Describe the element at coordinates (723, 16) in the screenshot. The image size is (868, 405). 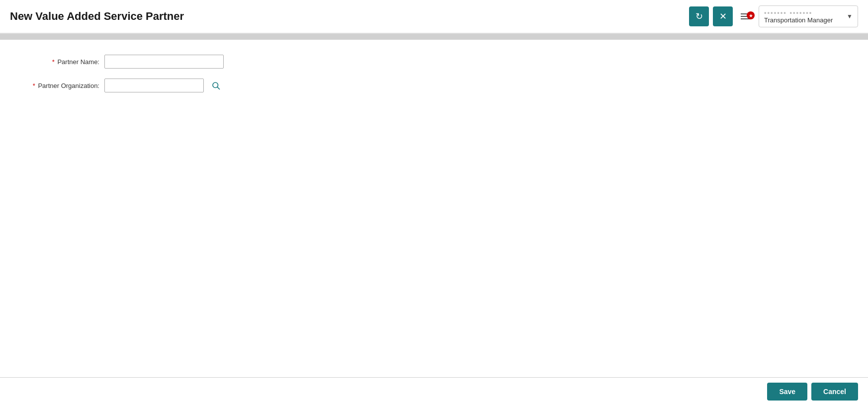
I see `close-icon: ✕` at that location.